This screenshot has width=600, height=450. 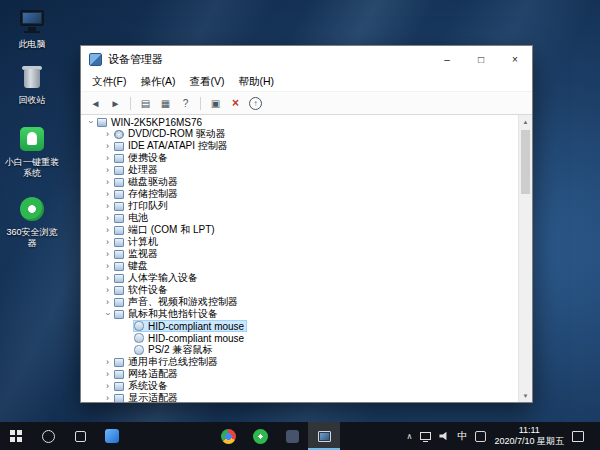 What do you see at coordinates (32, 223) in the screenshot?
I see `desktop-icon-360-browser: 360安全浏览器` at bounding box center [32, 223].